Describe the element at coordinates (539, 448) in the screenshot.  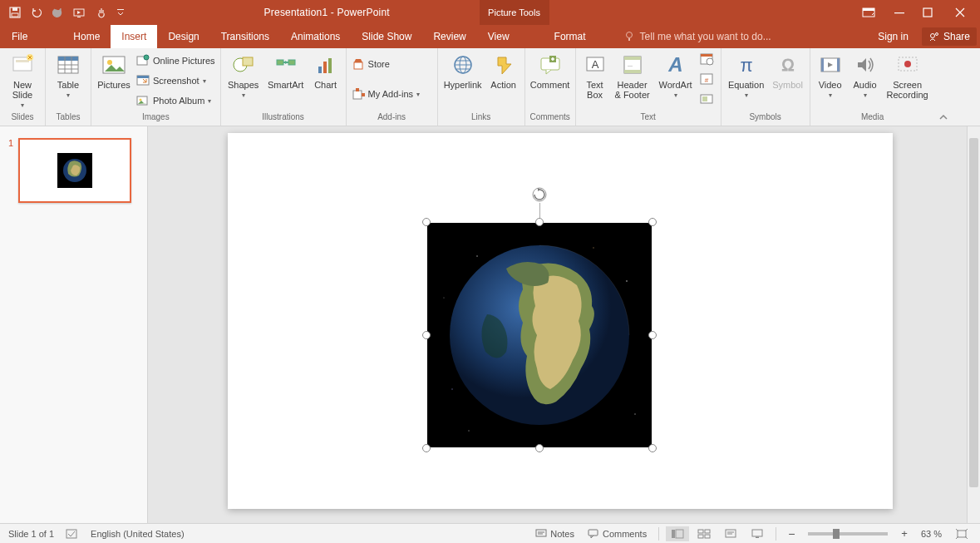
I see `resize-handle-bm` at that location.